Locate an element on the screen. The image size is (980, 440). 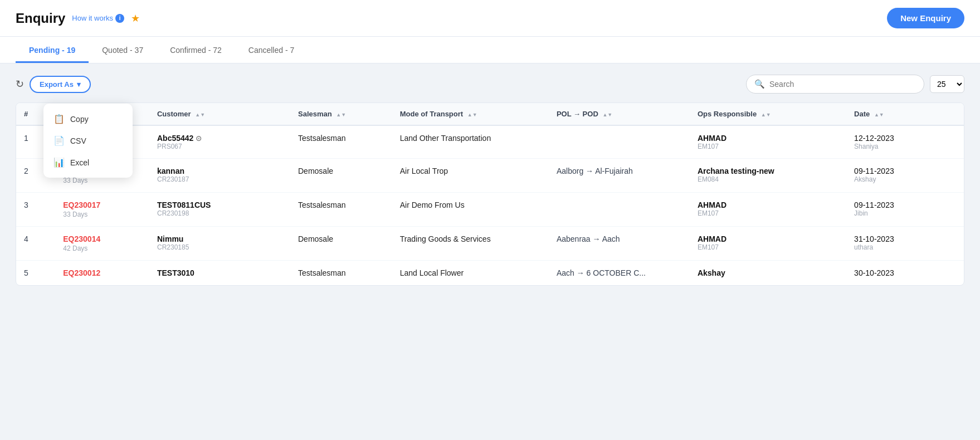
copy-icon: 📋 is located at coordinates (59, 119).